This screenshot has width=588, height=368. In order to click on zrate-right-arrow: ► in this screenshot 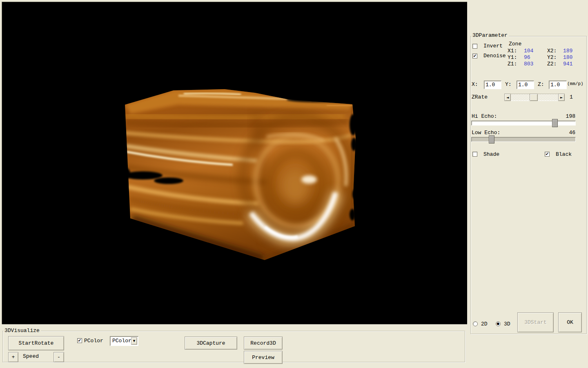, I will do `click(561, 97)`.